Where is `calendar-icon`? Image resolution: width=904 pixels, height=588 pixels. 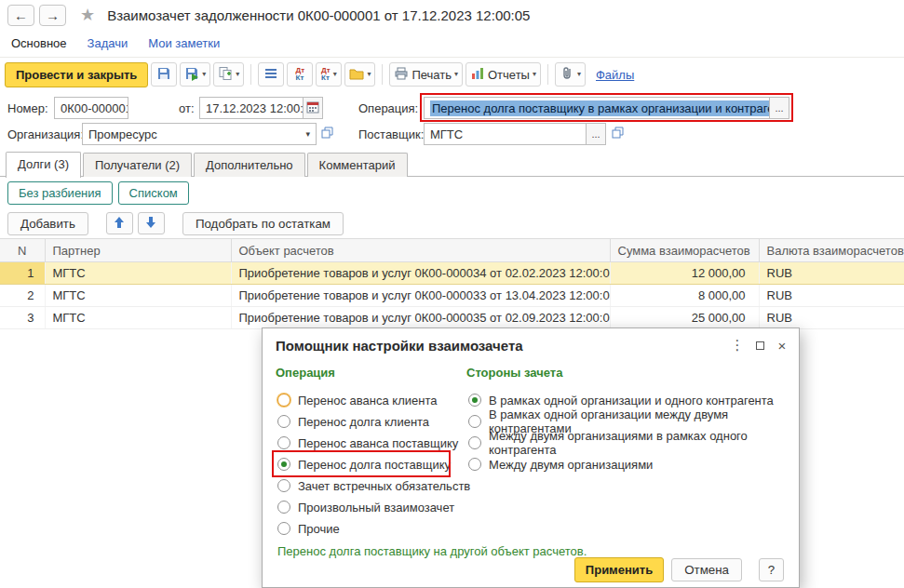
calendar-icon is located at coordinates (313, 108).